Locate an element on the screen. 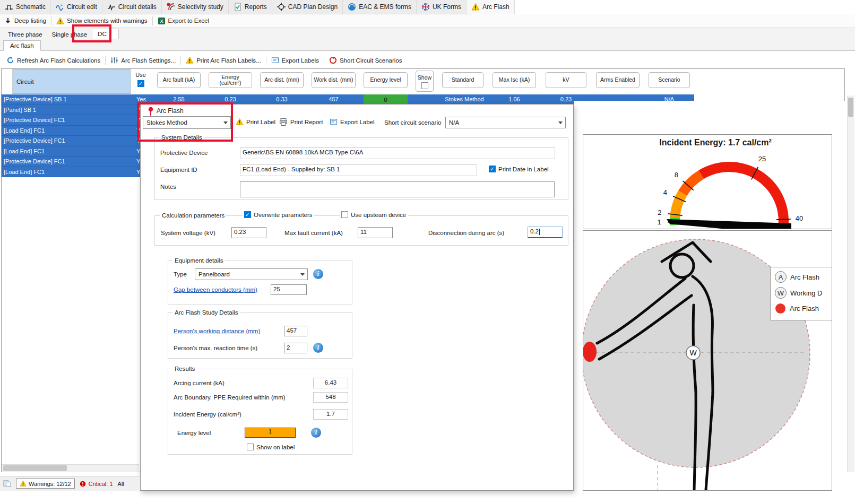  tab-label: Arc Flash is located at coordinates (496, 7).